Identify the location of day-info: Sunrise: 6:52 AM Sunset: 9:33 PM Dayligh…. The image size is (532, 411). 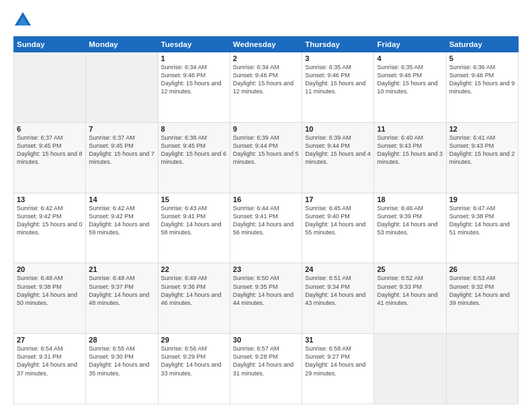
(410, 290).